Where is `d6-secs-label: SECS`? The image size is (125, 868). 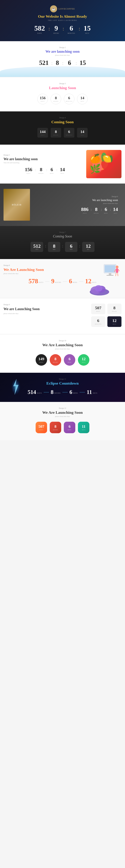
d6-secs-label: SECS is located at coordinates (116, 213).